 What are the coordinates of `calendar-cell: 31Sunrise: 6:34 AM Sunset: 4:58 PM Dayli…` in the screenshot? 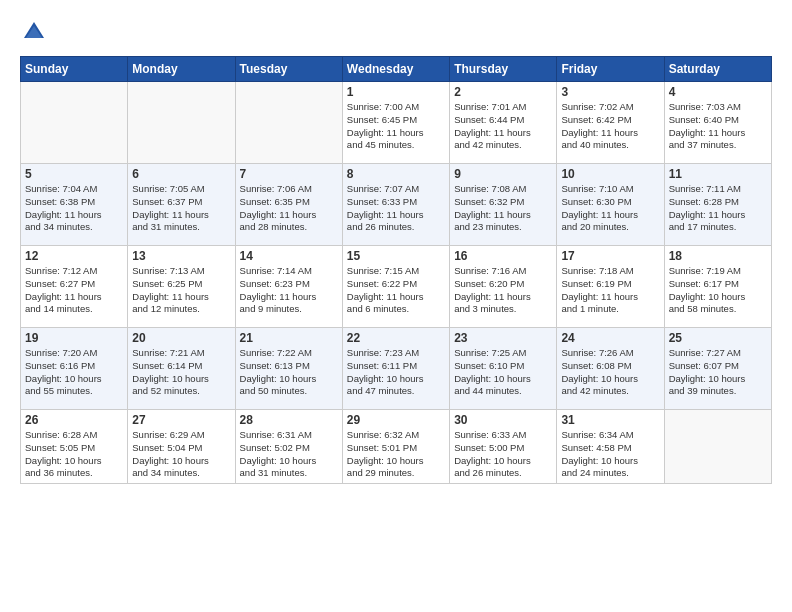 It's located at (610, 447).